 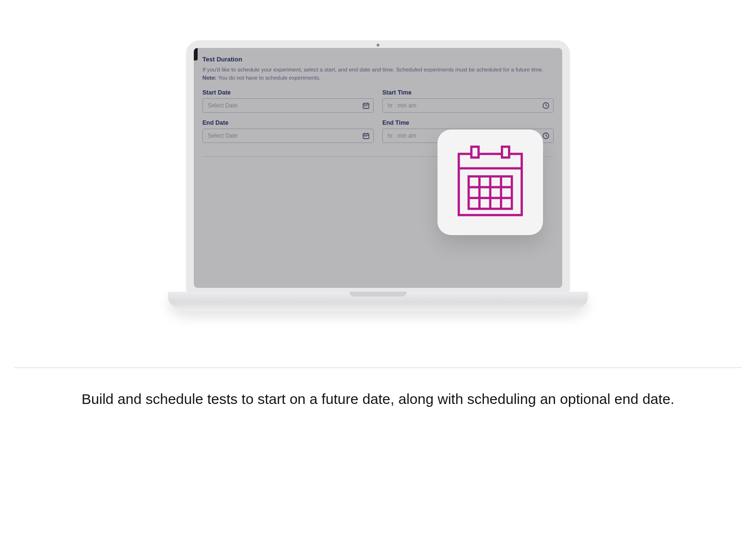 What do you see at coordinates (288, 123) in the screenshot?
I see `end-date-label: End Date` at bounding box center [288, 123].